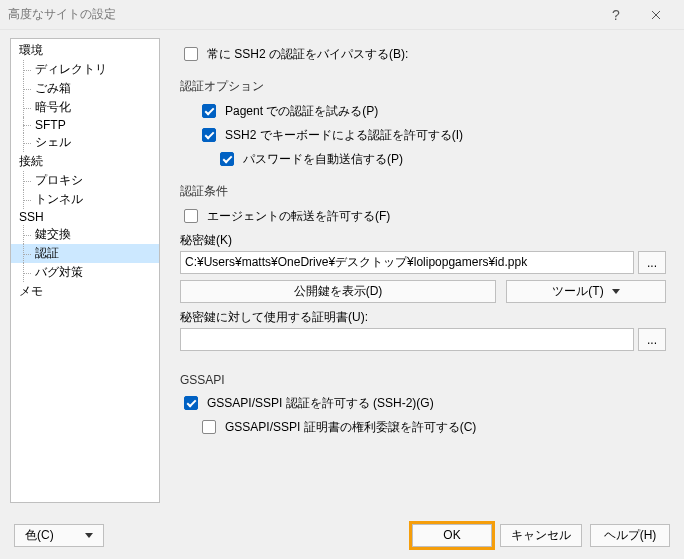  I want to click on tree-node: メモ, so click(85, 292).